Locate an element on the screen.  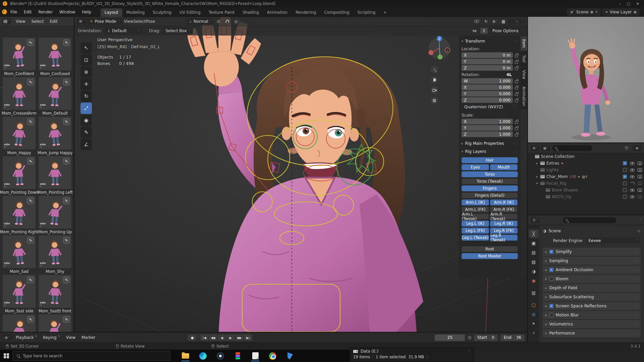
jump-end-button: ▶| is located at coordinates (248, 338).